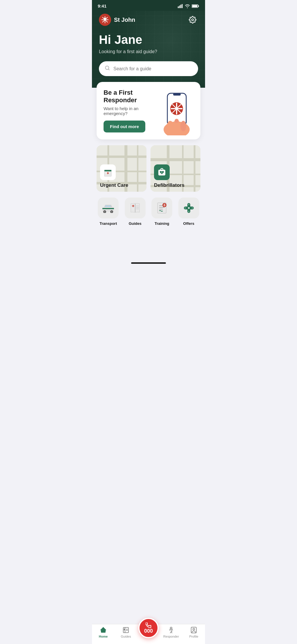 The height and width of the screenshot is (644, 297). What do you see at coordinates (103, 632) in the screenshot?
I see `tab-home: Home` at bounding box center [103, 632].